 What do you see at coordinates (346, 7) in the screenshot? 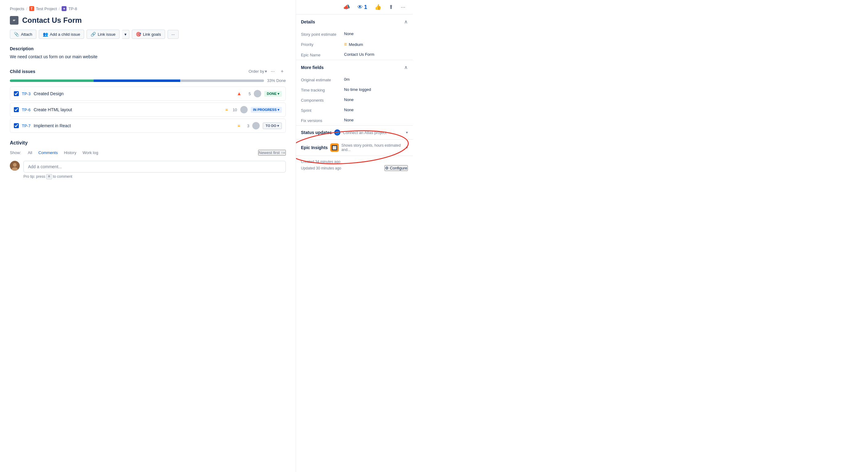
I see `announce-button: 📣` at bounding box center [346, 7].